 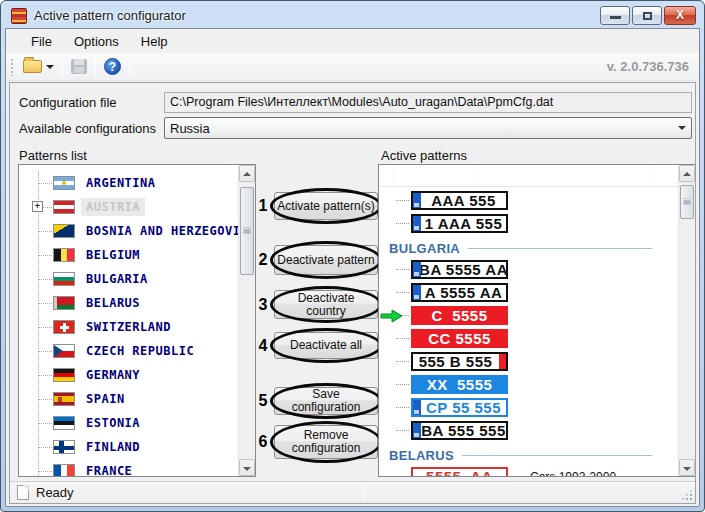 What do you see at coordinates (154, 42) in the screenshot?
I see `menu-help: Help` at bounding box center [154, 42].